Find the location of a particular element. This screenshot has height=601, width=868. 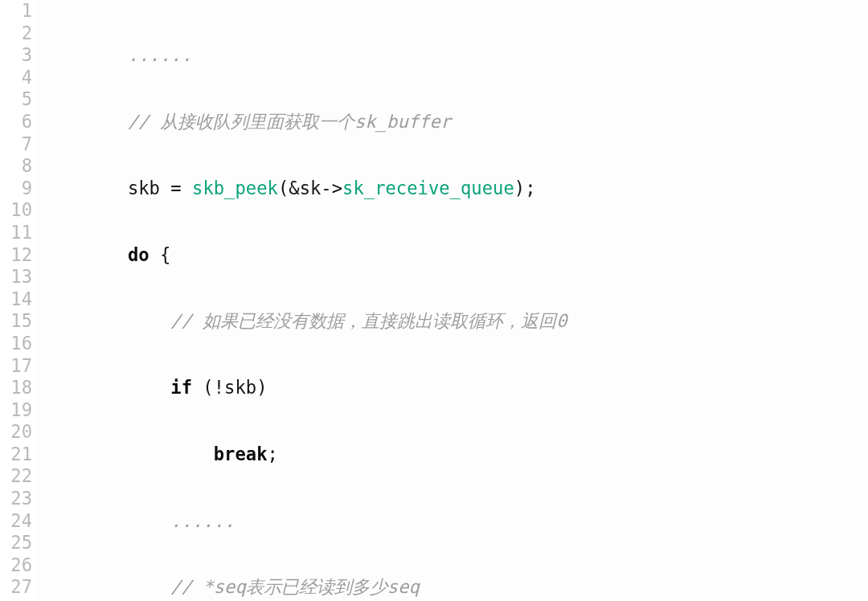

code-comment: // 如果已经没有数据，直接跳出读取循环，返回0 is located at coordinates (368, 321).